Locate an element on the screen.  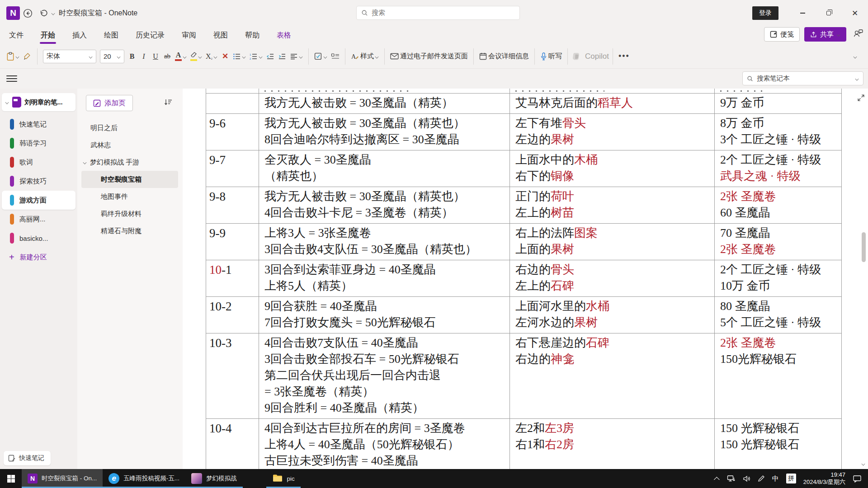
styles-button: A 样式 is located at coordinates (365, 56).